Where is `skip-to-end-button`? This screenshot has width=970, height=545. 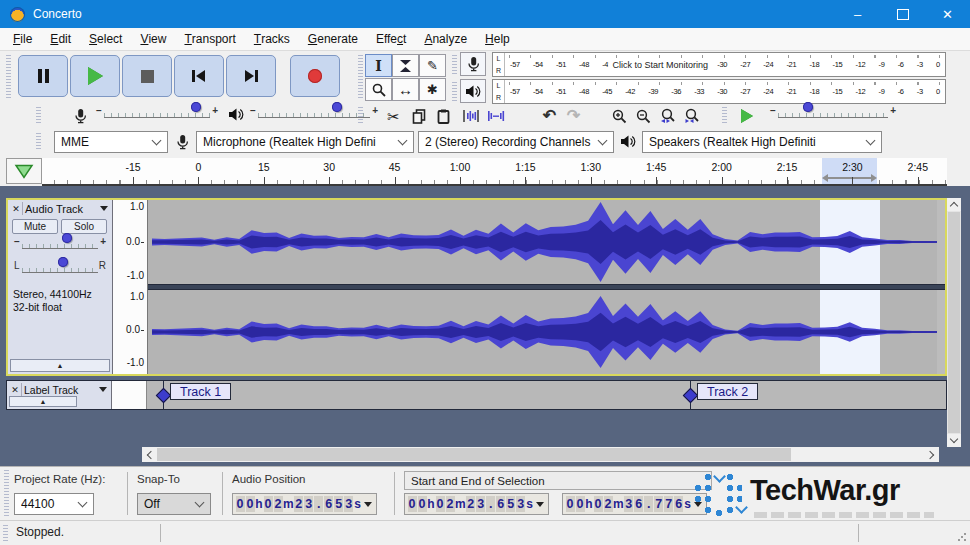 skip-to-end-button is located at coordinates (251, 76).